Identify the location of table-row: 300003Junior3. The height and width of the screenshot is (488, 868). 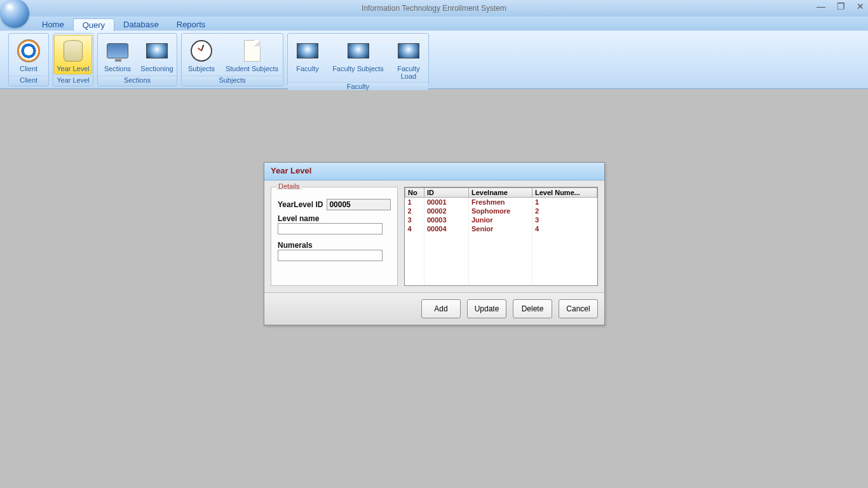
(501, 220).